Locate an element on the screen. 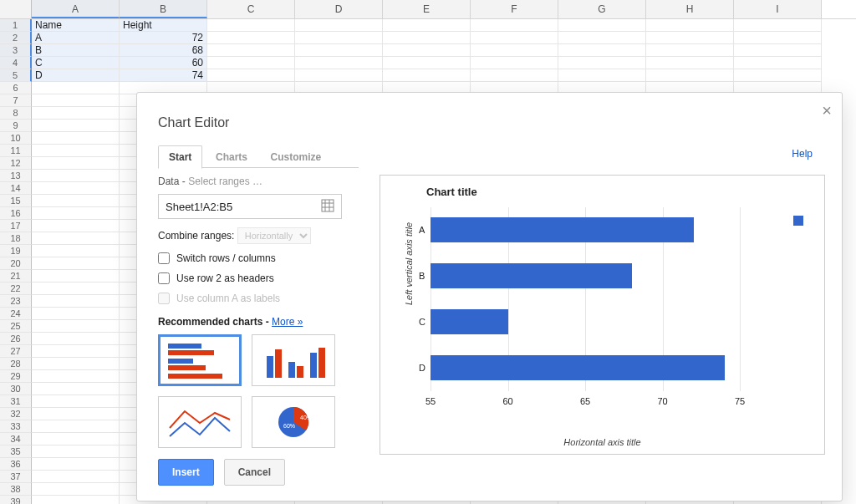  cell-A5: D is located at coordinates (75, 75).